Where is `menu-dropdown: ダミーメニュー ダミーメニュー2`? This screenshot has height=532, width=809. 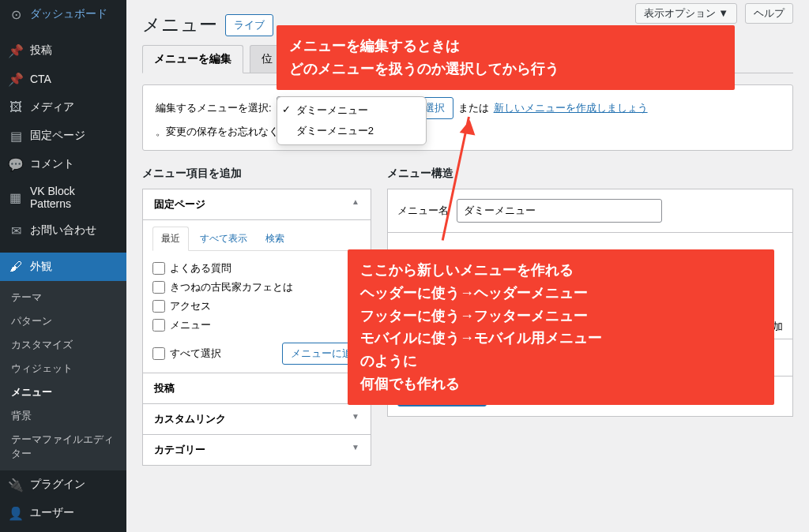 menu-dropdown: ダミーメニュー ダミーメニュー2 is located at coordinates (352, 121).